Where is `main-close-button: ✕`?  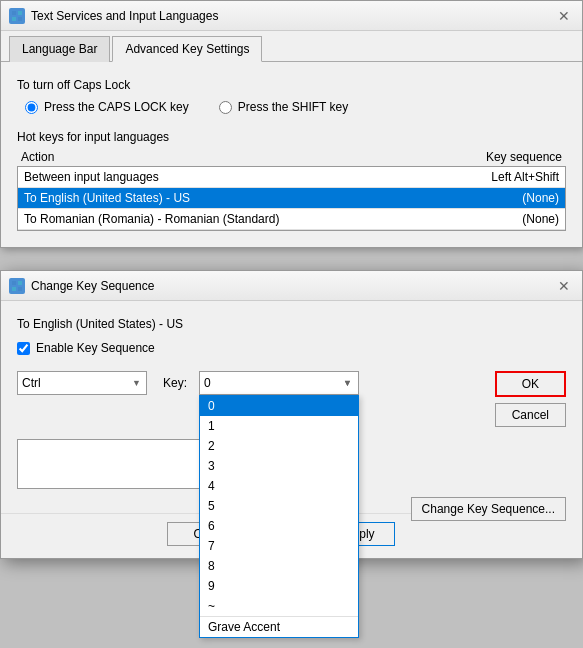
main-close-button: ✕ is located at coordinates (564, 16).